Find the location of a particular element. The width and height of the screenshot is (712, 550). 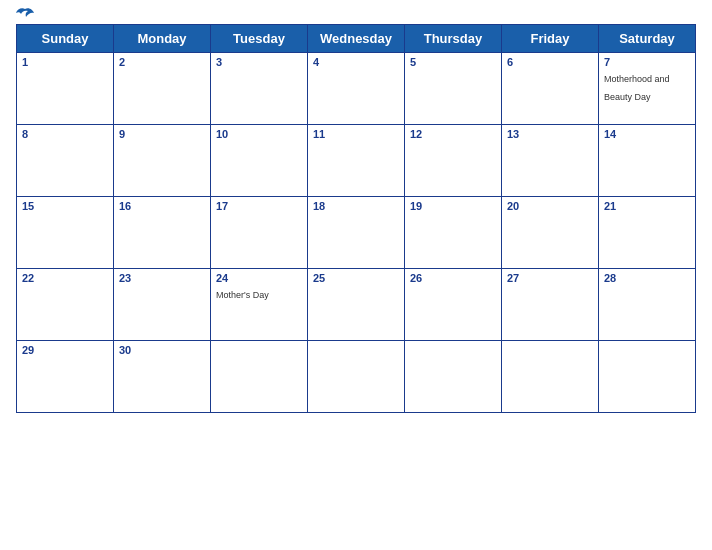

day-number: 30 is located at coordinates (162, 350).